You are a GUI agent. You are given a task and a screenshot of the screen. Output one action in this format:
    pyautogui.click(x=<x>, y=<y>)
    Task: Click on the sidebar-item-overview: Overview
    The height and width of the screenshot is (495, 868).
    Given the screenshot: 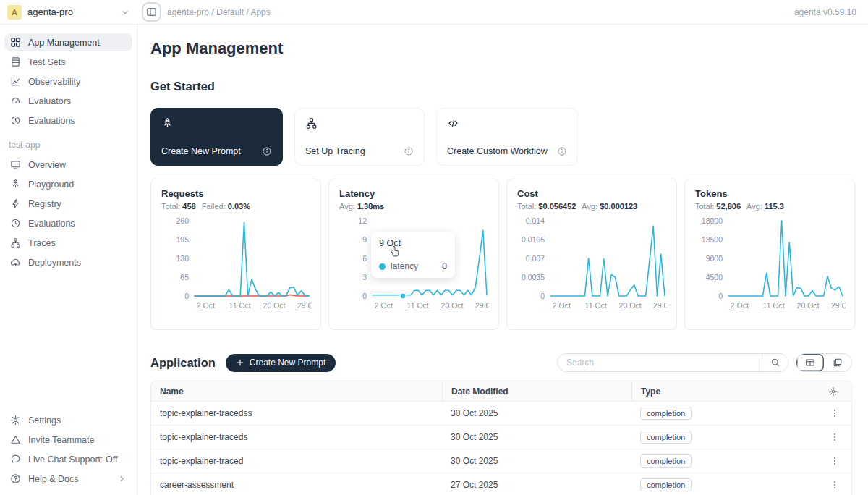 What is the action you would take?
    pyautogui.click(x=68, y=165)
    